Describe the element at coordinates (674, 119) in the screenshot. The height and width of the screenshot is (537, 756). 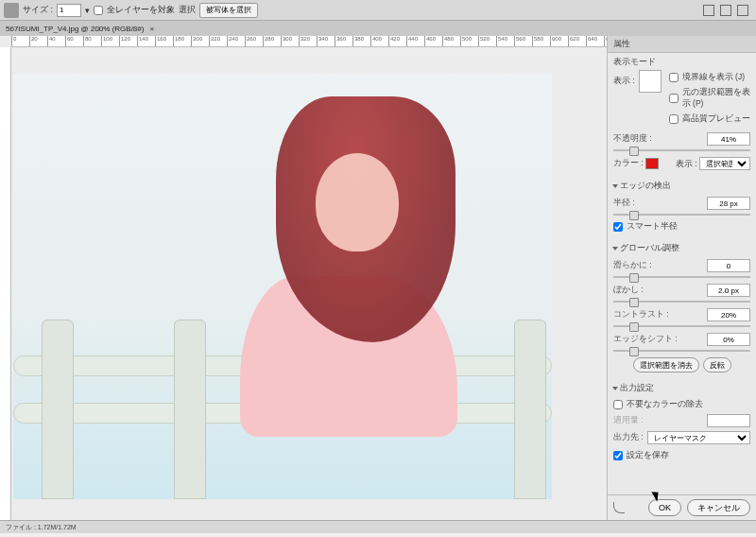
I see `hq-preview-checkbox` at that location.